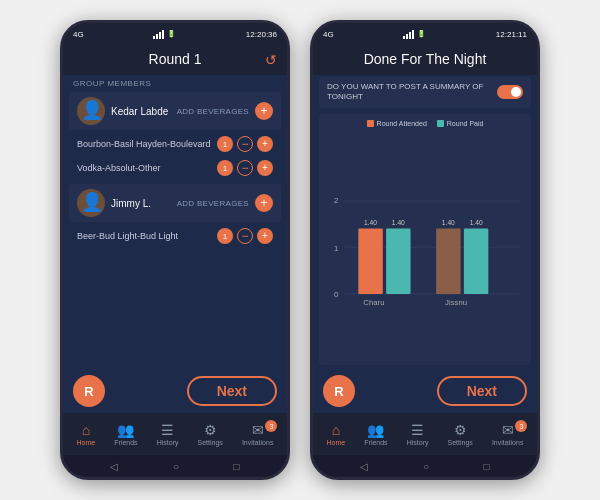 The width and height of the screenshot is (600, 500). What do you see at coordinates (426, 466) in the screenshot?
I see `home-gesture-2: ○` at bounding box center [426, 466].